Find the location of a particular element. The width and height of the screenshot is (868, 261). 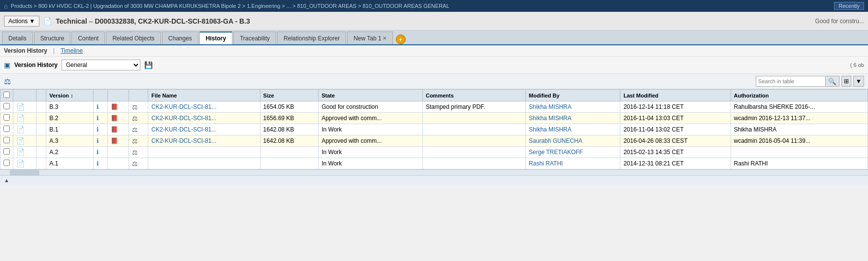

tab-related-objects: Related Objects is located at coordinates (133, 38).